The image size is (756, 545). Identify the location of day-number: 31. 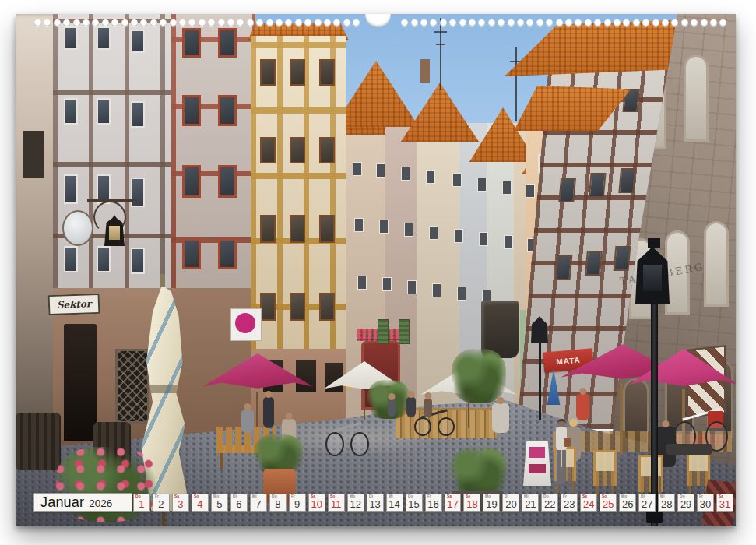
(725, 505).